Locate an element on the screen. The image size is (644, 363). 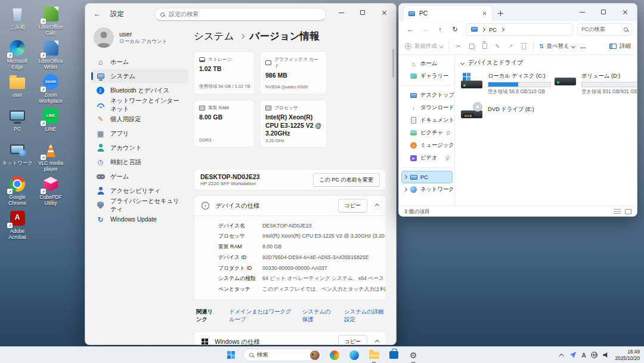
desktop-icon-user-folder: user is located at coordinates (17, 86).